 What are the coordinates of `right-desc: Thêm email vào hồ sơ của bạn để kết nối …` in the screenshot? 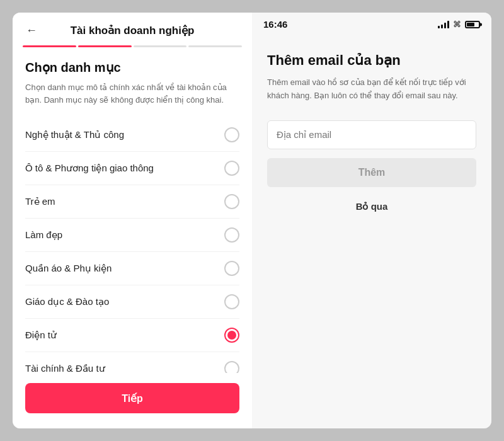 It's located at (372, 89).